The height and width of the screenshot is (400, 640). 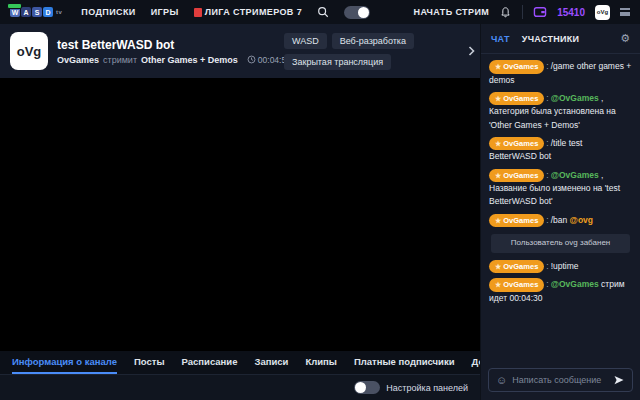 I want to click on nav-link-label: ЛИГА СТРИМЕРОВ 7, so click(x=254, y=12).